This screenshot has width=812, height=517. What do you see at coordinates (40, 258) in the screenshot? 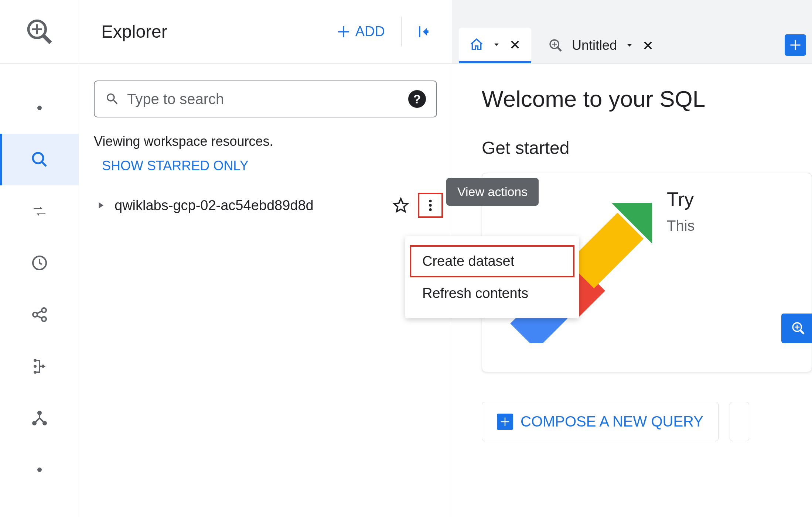
I see `left-icon-sidebar` at bounding box center [40, 258].